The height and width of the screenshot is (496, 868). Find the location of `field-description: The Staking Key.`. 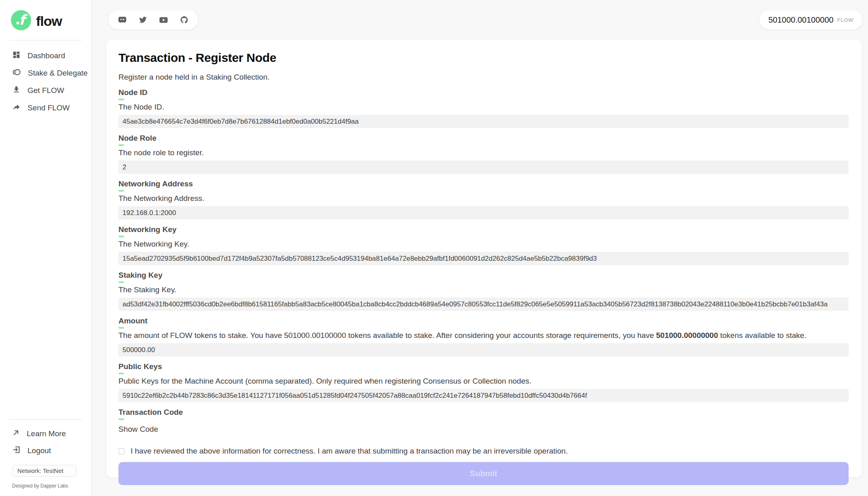

field-description: The Staking Key. is located at coordinates (484, 290).